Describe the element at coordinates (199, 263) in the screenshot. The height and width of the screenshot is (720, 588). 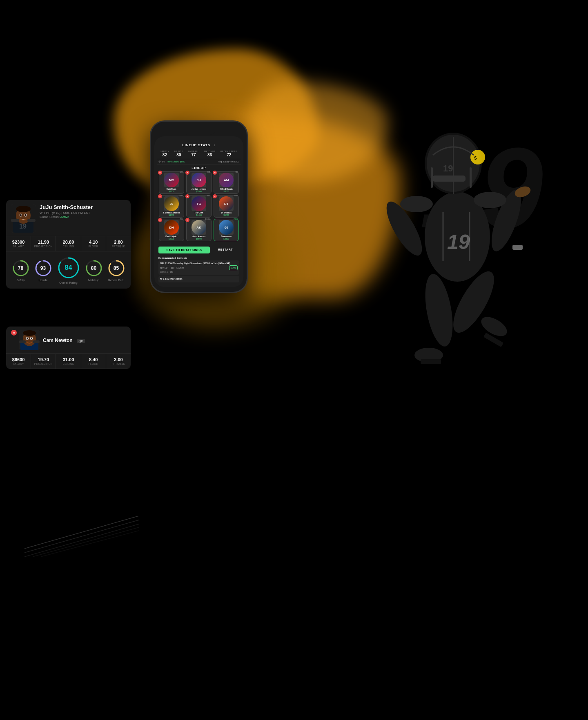
I see `contest-name-1: NFL $1.25M Thursday Night Showdown ($250…` at that location.